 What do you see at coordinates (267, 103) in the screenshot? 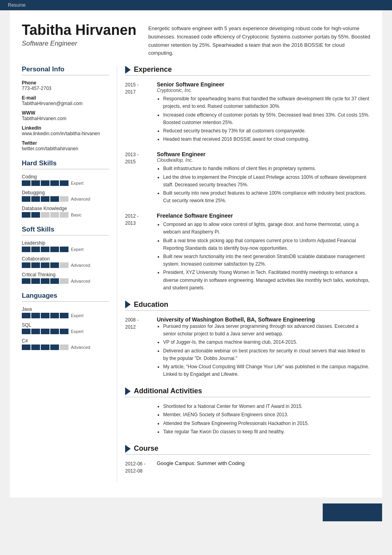
I see `list-item: Responsible for spearheading teams that …` at bounding box center [267, 103].